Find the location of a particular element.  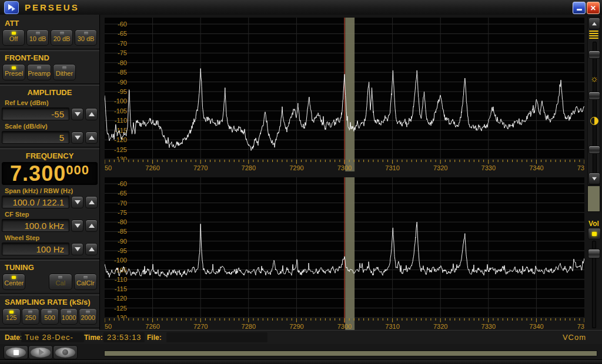

cf-step-up-button is located at coordinates (92, 225).